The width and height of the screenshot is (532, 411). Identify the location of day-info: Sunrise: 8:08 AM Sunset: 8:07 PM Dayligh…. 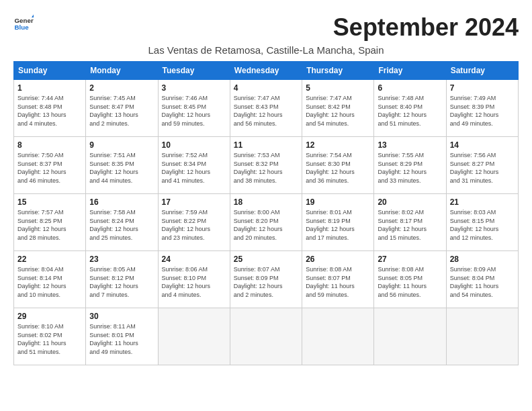
(338, 282).